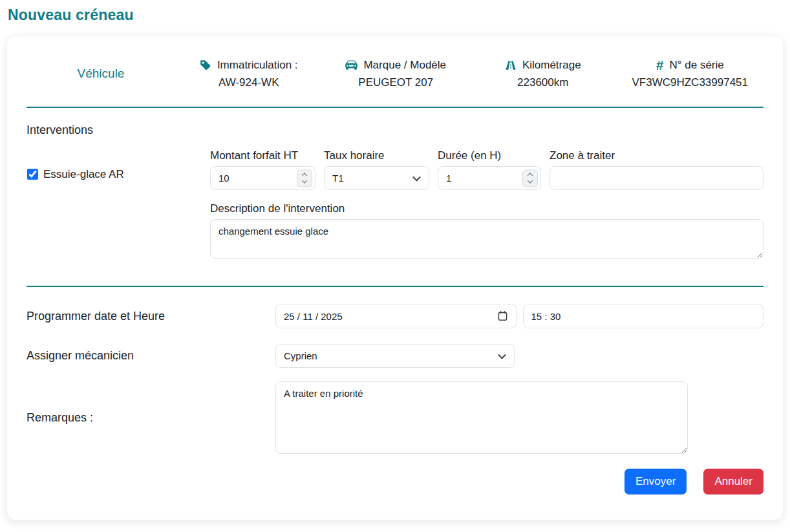  What do you see at coordinates (151, 418) in the screenshot?
I see `remarks-label: Remarques :` at bounding box center [151, 418].